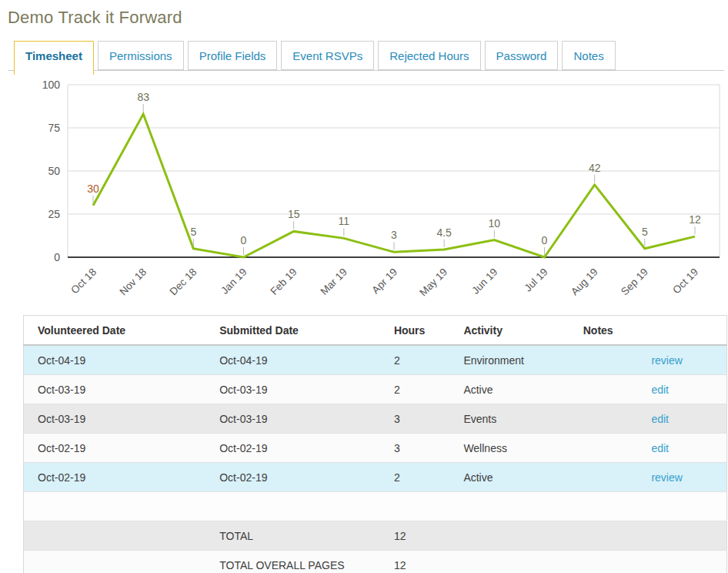  I want to click on tab-profile-fields: Profile Fields, so click(232, 55).